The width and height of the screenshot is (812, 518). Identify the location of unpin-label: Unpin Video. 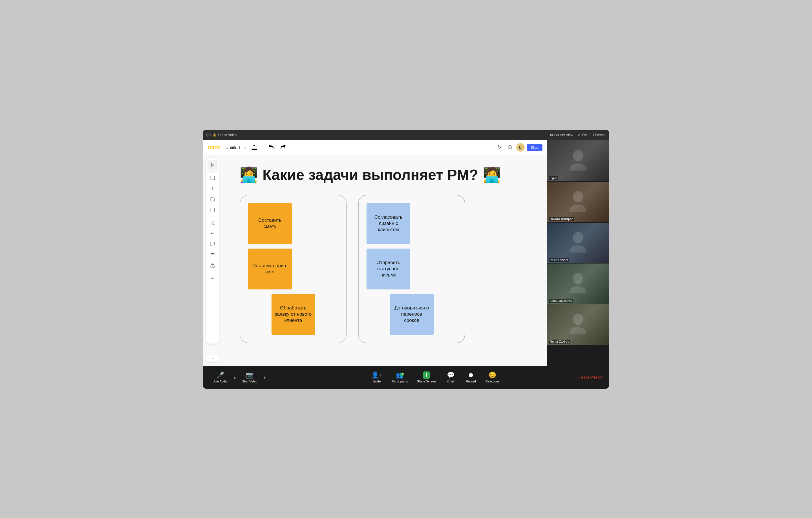
(227, 135).